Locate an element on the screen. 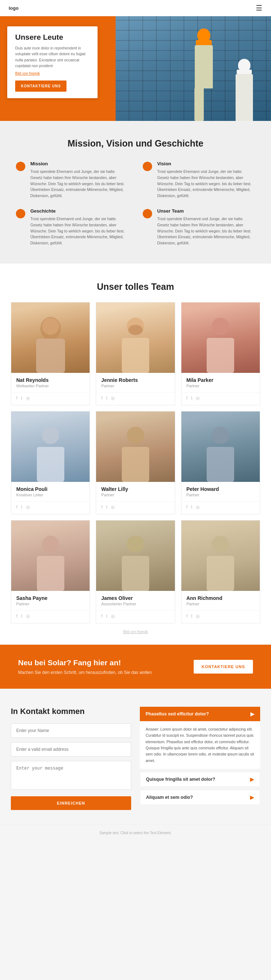 The width and height of the screenshot is (271, 980). team-role-2: Partner is located at coordinates (221, 386).